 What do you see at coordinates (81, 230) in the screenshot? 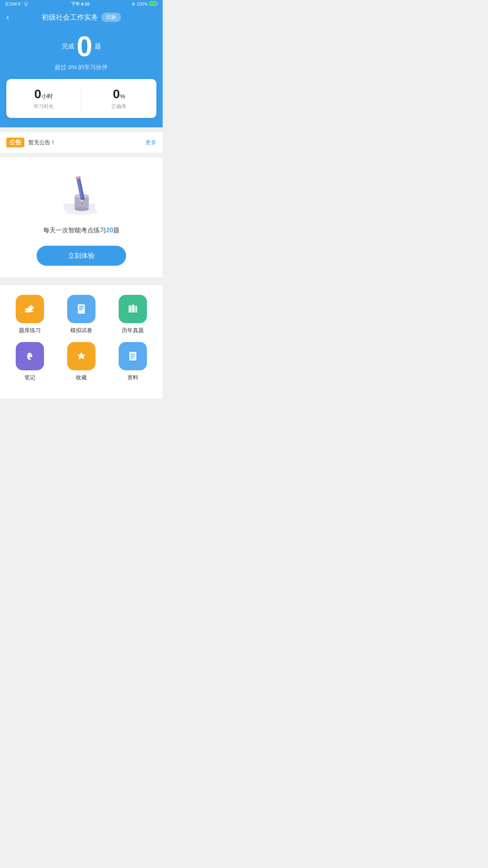
I see `daily-description: 每天一次智能考点练习20题` at bounding box center [81, 230].